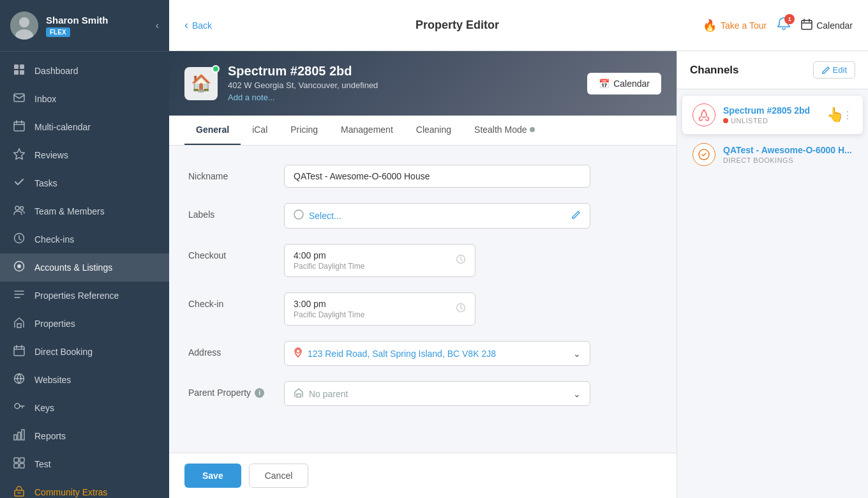 The height and width of the screenshot is (498, 868). Describe the element at coordinates (329, 304) in the screenshot. I see `checkin-time-value: 3:00 pm` at that location.